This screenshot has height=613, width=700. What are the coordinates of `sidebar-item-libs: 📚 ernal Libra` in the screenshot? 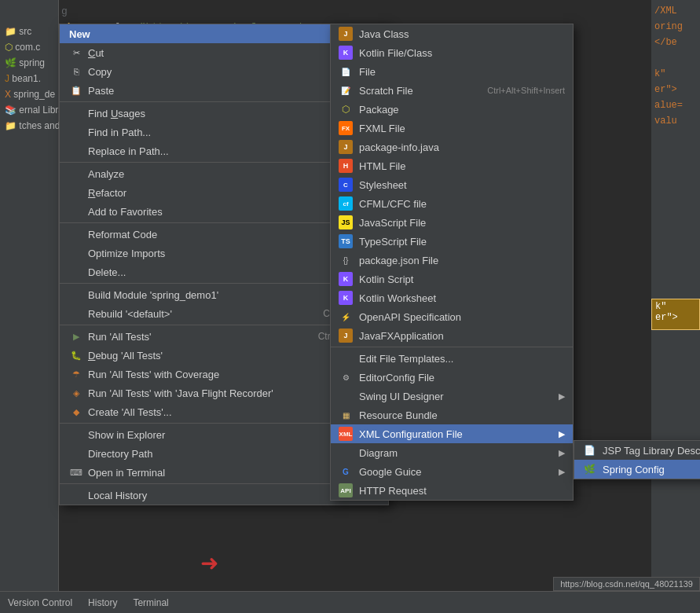 It's located at (29, 110).